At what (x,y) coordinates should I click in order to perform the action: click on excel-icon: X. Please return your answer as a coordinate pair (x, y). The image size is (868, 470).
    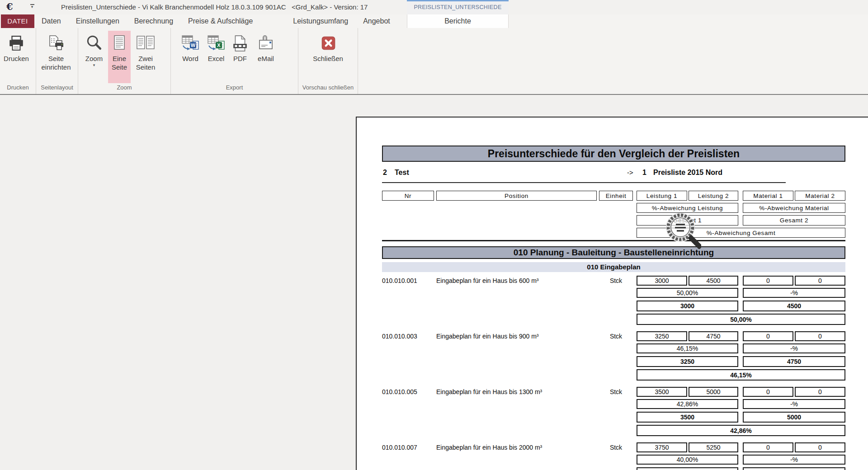
    Looking at the image, I should click on (216, 43).